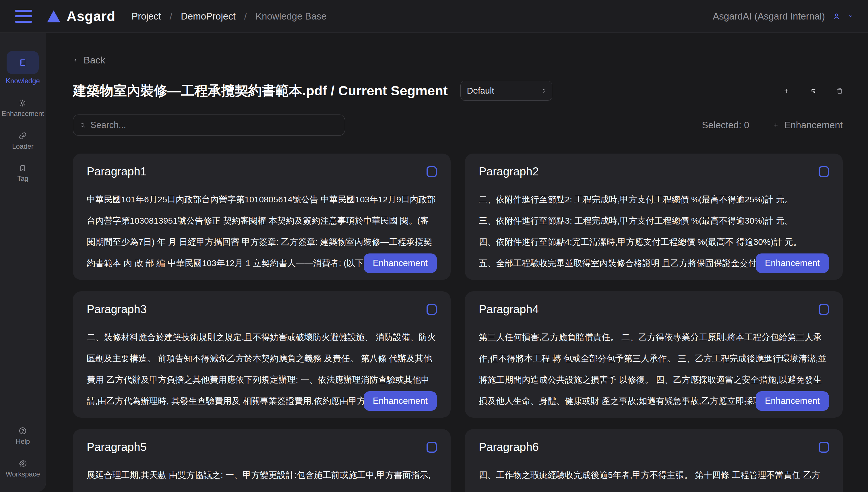  I want to click on add-enhancement-label: Enhancement, so click(814, 125).